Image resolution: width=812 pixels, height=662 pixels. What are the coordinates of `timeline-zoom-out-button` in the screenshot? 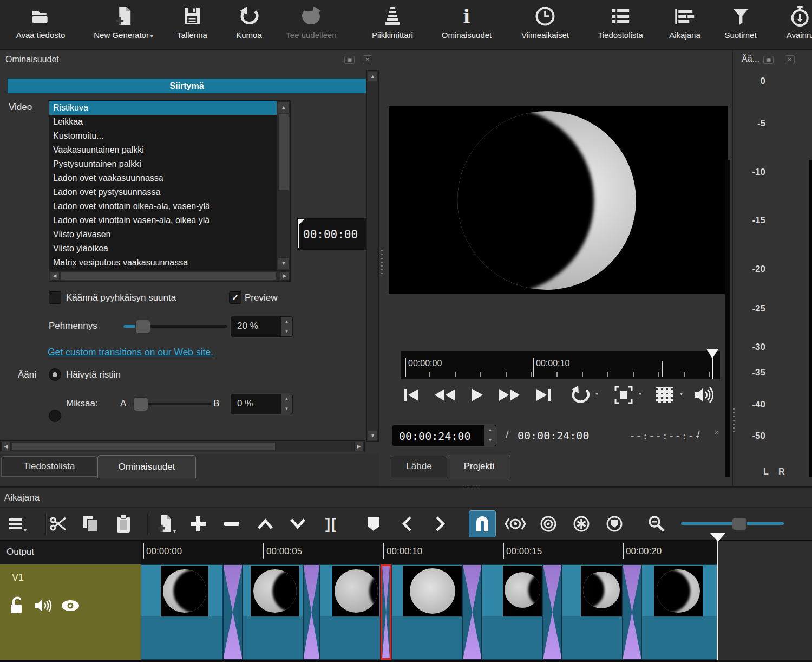 It's located at (657, 524).